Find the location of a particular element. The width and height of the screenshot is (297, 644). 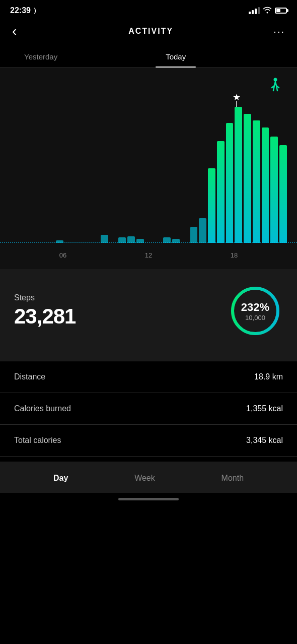

home-indicator is located at coordinates (148, 501).